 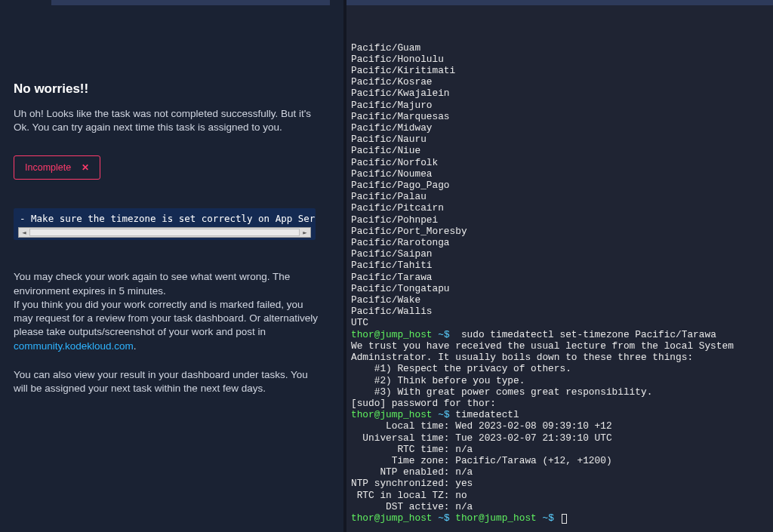 I want to click on scroll-left-icon: ◄, so click(x=24, y=232).